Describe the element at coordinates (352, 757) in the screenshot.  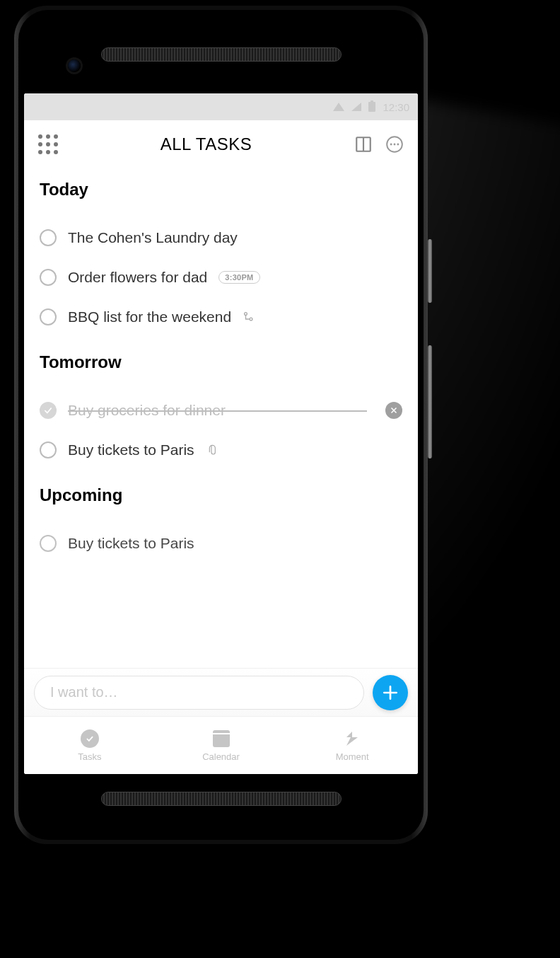
I see `nav-label: Moment` at that location.